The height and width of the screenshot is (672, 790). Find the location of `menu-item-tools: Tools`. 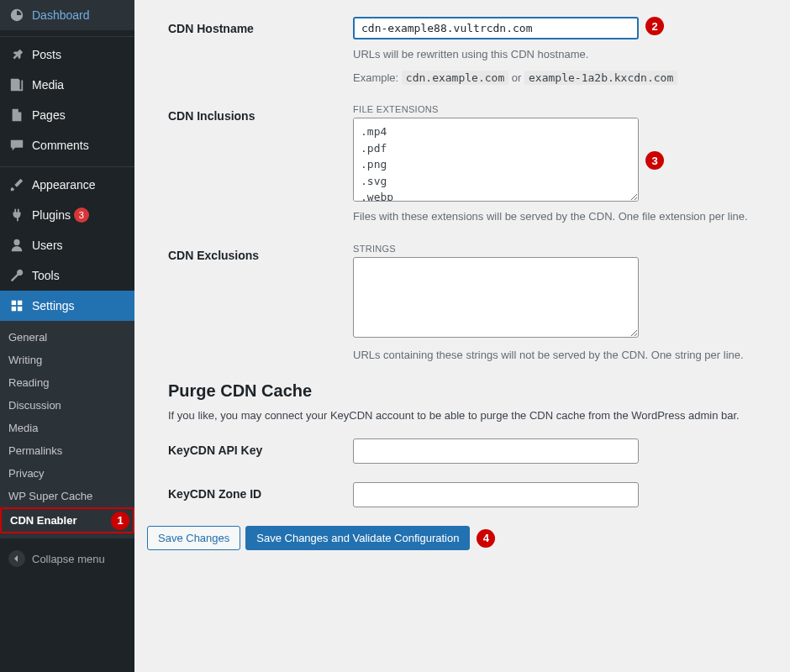

menu-item-tools: Tools is located at coordinates (67, 276).